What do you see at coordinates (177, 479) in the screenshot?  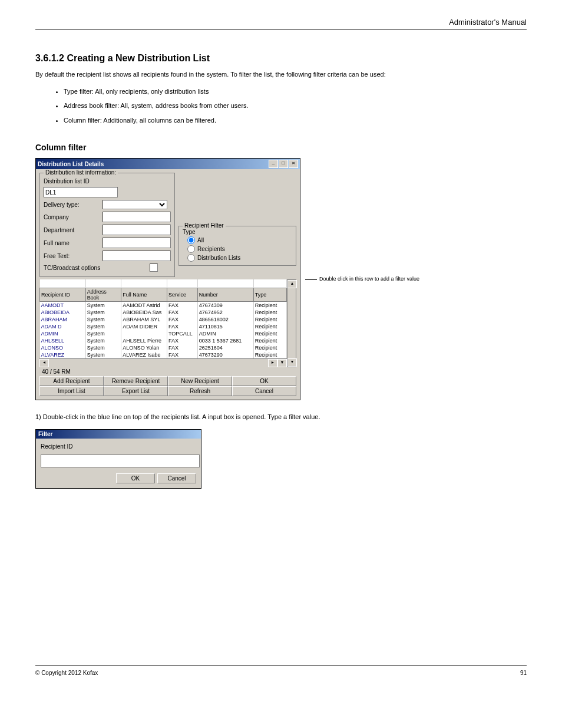 I see `filter-cancel-button: Cancel` at bounding box center [177, 479].